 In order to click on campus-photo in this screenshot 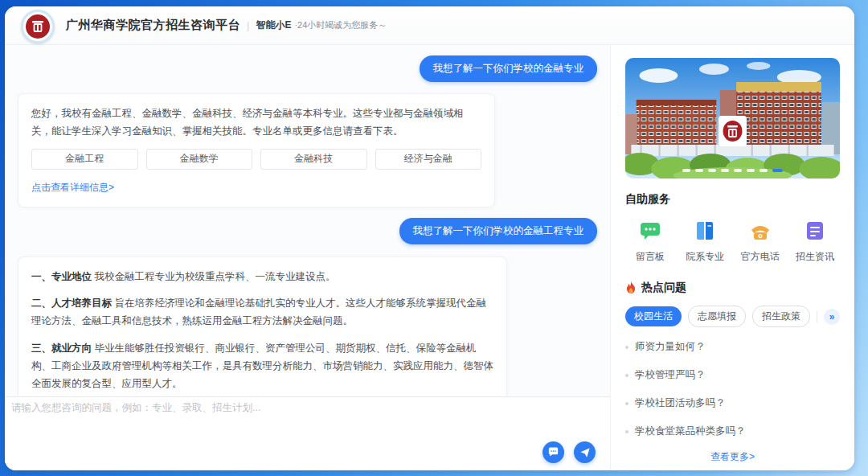, I will do `click(733, 118)`.